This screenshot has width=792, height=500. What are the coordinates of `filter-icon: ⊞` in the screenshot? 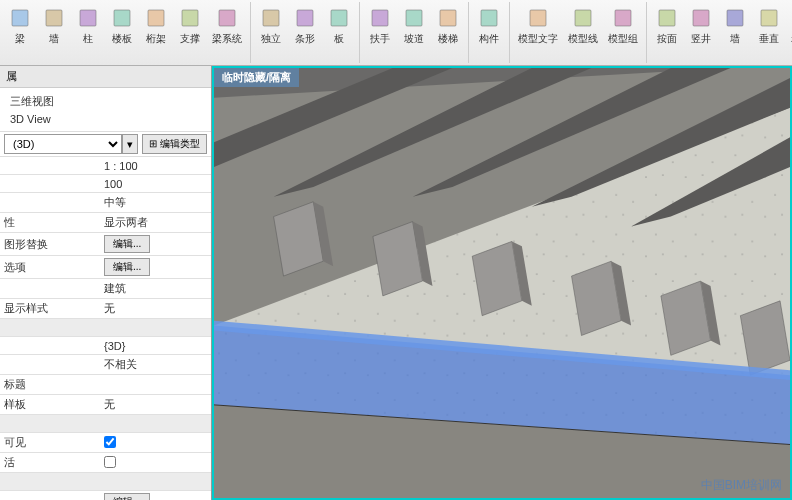 It's located at (153, 144).